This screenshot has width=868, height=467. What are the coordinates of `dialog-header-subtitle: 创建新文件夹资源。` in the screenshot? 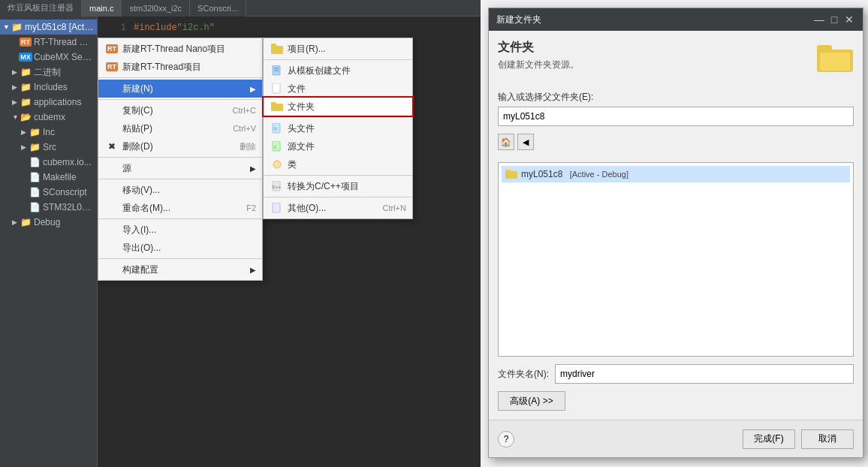 It's located at (653, 65).